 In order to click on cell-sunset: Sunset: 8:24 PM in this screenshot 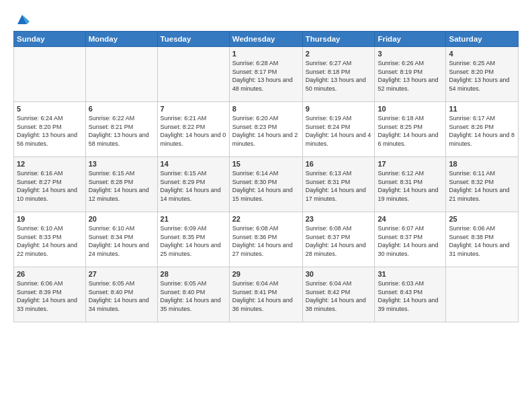, I will do `click(339, 128)`.